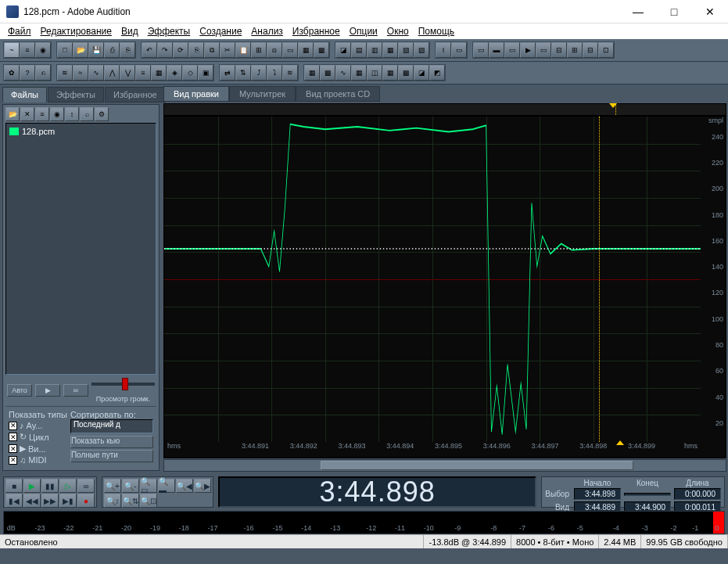 The height and width of the screenshot is (564, 728). What do you see at coordinates (81, 131) in the screenshot?
I see `file-item: 128.pcm` at bounding box center [81, 131].